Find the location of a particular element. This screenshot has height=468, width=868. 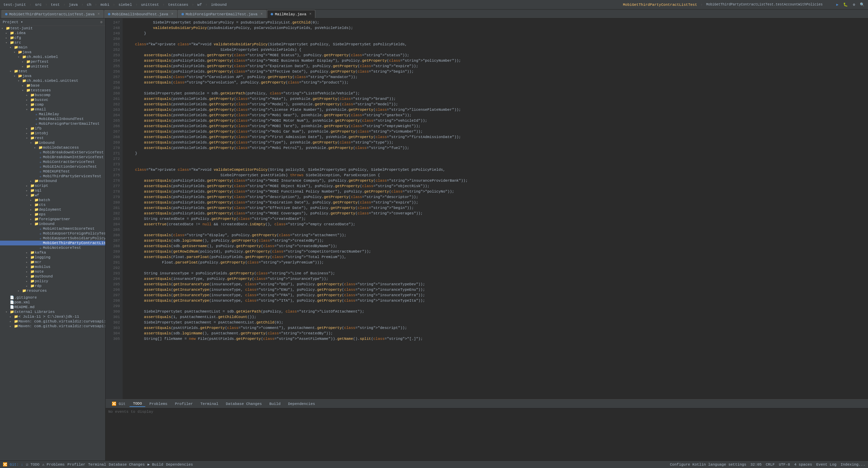

tree-node-rest: ▾ 📁 rest is located at coordinates (52, 138).